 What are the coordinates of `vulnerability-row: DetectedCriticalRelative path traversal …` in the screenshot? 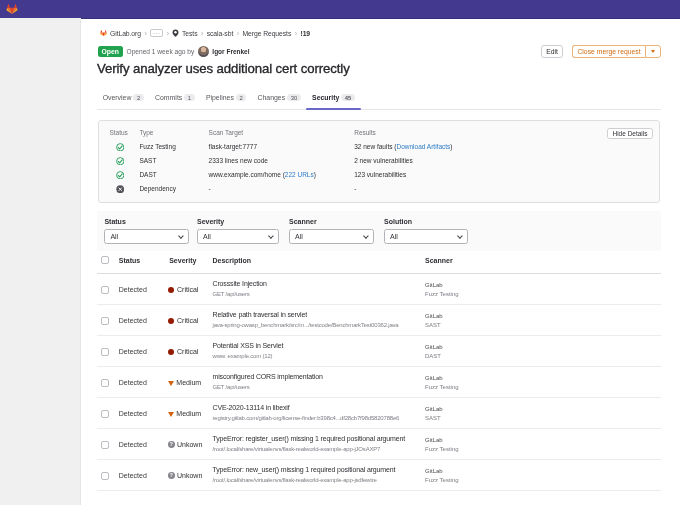 It's located at (379, 320).